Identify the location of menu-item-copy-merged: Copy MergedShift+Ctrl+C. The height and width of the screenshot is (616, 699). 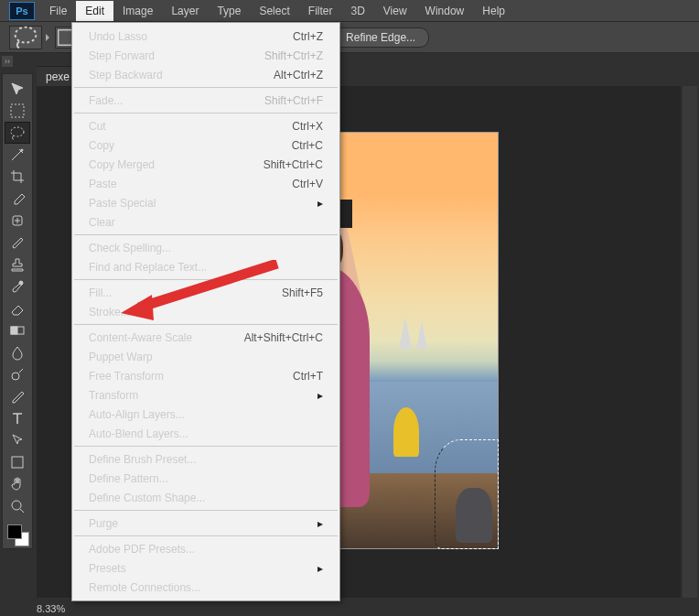
(206, 165).